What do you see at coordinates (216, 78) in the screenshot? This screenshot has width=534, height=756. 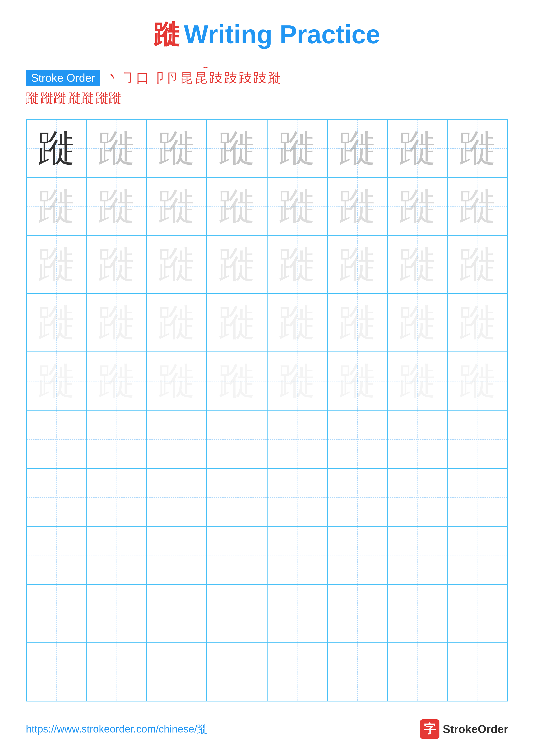 I see `stroke-8: 跂` at bounding box center [216, 78].